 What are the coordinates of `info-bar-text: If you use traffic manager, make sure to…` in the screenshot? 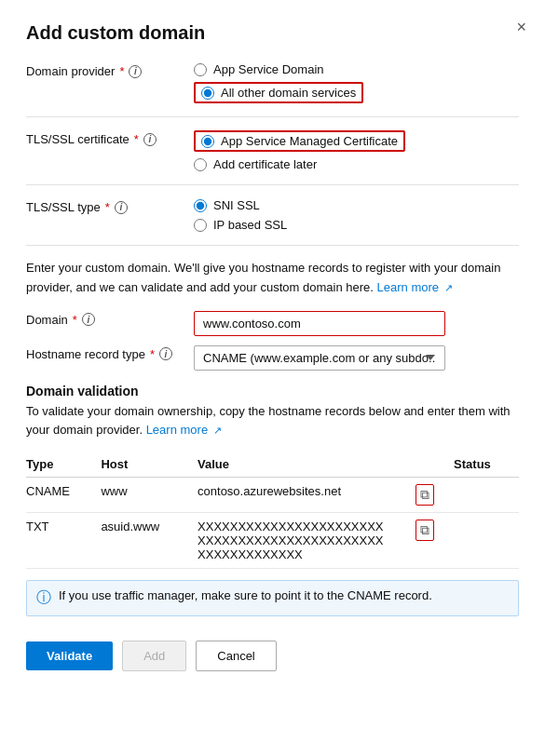 It's located at (246, 596).